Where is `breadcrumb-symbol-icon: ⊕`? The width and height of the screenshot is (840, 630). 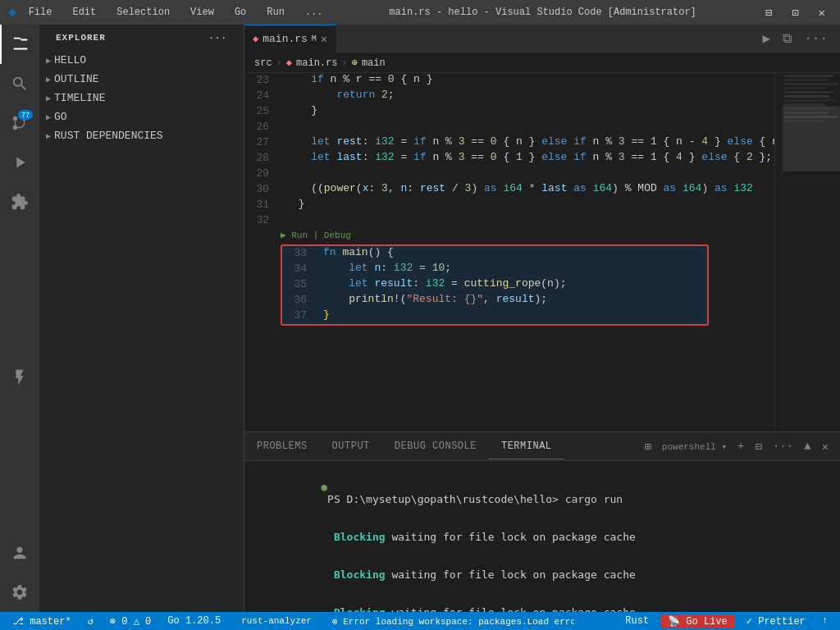 breadcrumb-symbol-icon: ⊕ is located at coordinates (354, 62).